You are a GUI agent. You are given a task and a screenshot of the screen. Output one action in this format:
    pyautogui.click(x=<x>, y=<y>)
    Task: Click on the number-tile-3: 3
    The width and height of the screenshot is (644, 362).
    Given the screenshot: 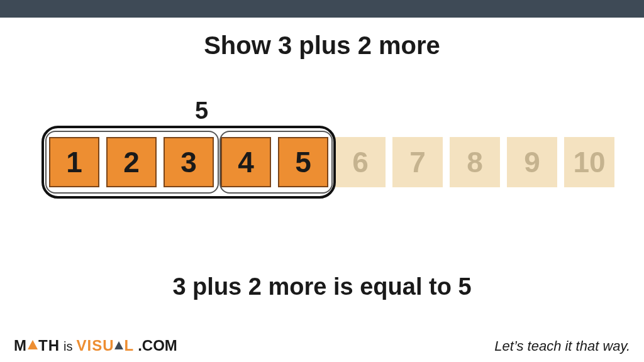 What is the action you would take?
    pyautogui.click(x=189, y=162)
    